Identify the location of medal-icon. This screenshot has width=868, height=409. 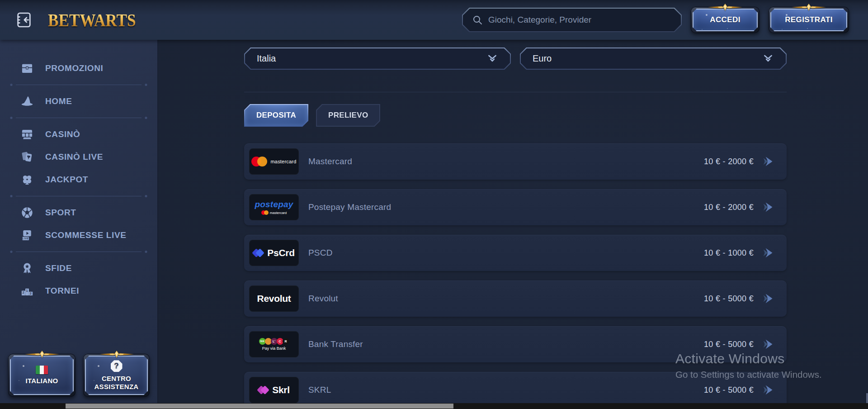
(27, 268).